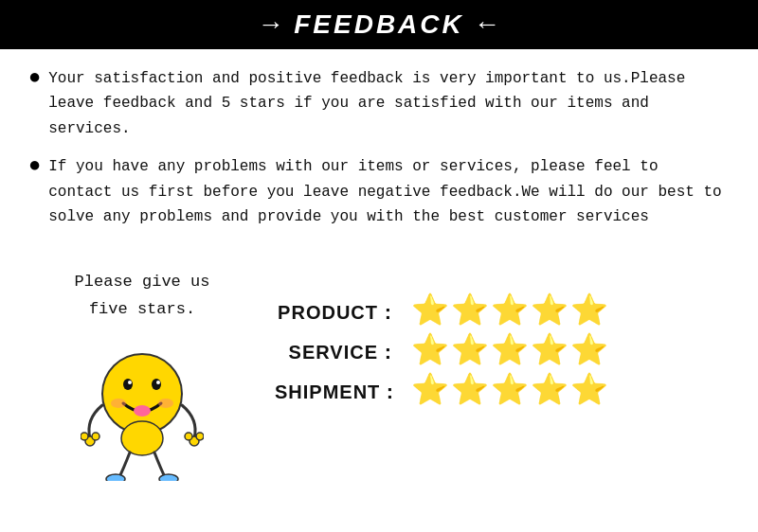 The width and height of the screenshot is (758, 532). What do you see at coordinates (379, 191) in the screenshot?
I see `bullet-item-2: ● If you have any problems with our item…` at bounding box center [379, 191].